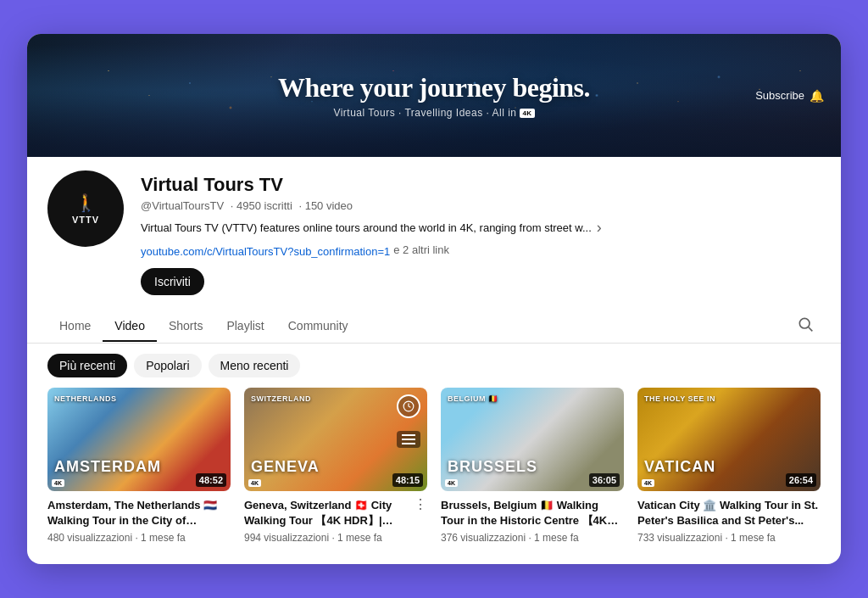  What do you see at coordinates (421, 249) in the screenshot?
I see `more-links-label: e 2 altri link` at bounding box center [421, 249].